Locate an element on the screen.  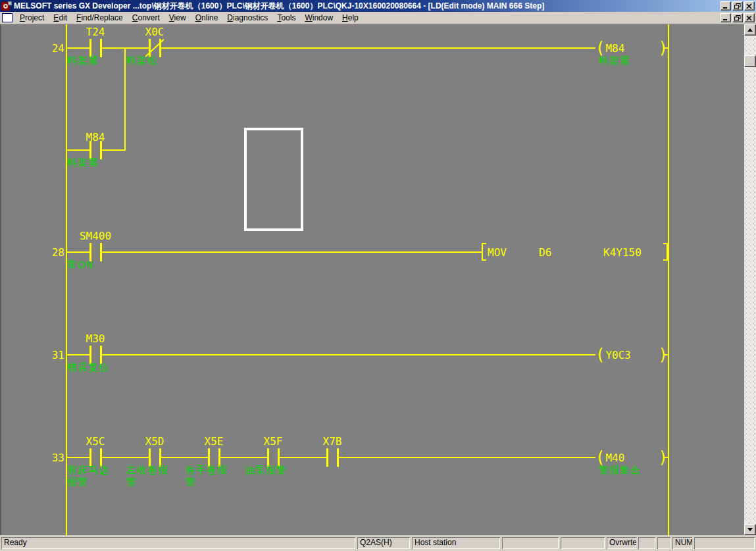
instruction-close-bracket is located at coordinates (666, 251).